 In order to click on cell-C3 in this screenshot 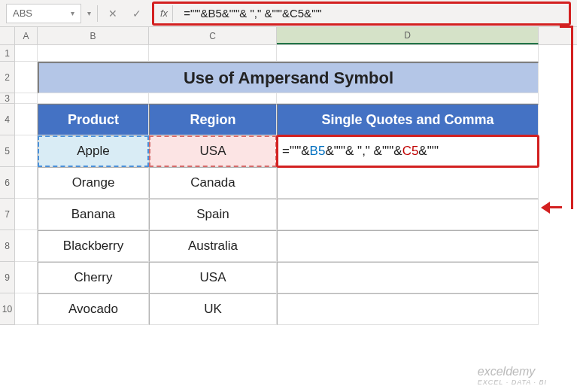, I will do `click(213, 99)`.